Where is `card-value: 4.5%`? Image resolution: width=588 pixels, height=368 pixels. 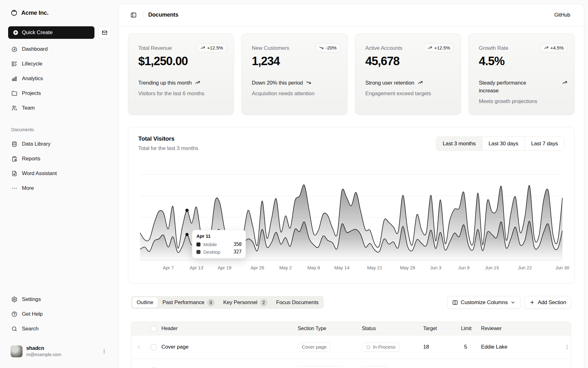 card-value: 4.5% is located at coordinates (492, 61).